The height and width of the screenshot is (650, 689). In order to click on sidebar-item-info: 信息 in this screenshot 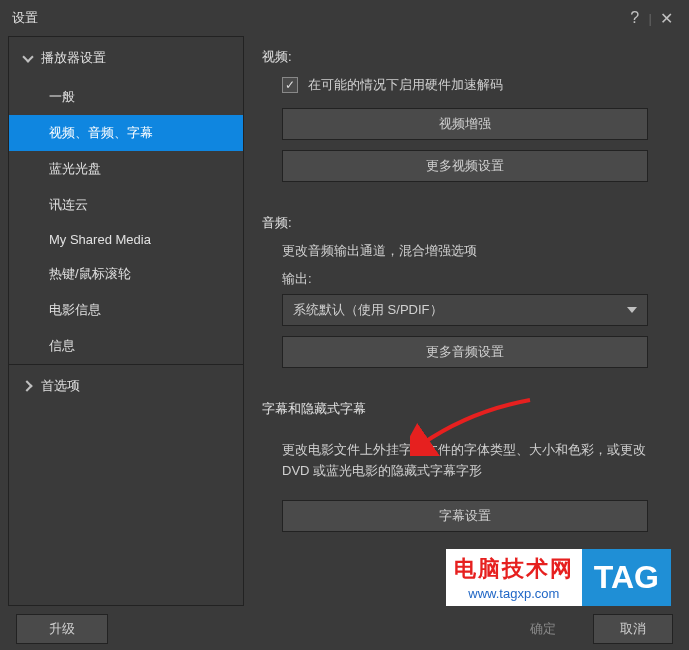, I will do `click(126, 346)`.